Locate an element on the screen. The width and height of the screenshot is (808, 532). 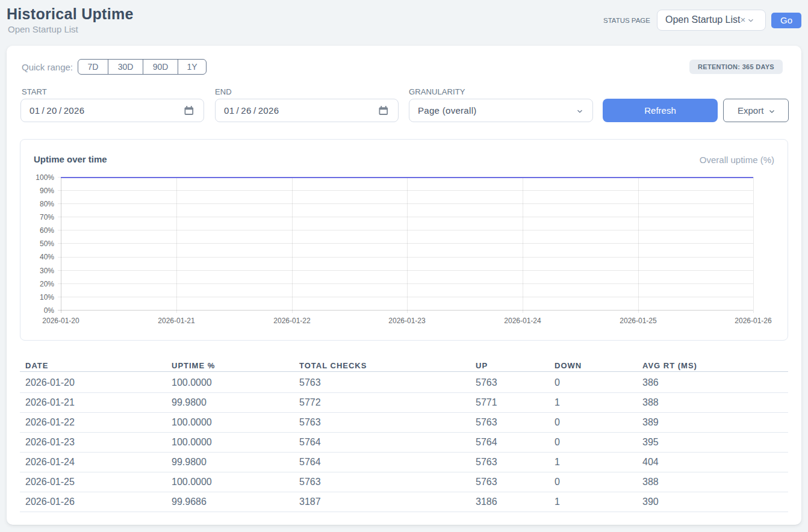
svg-text: 60% is located at coordinates (47, 230).